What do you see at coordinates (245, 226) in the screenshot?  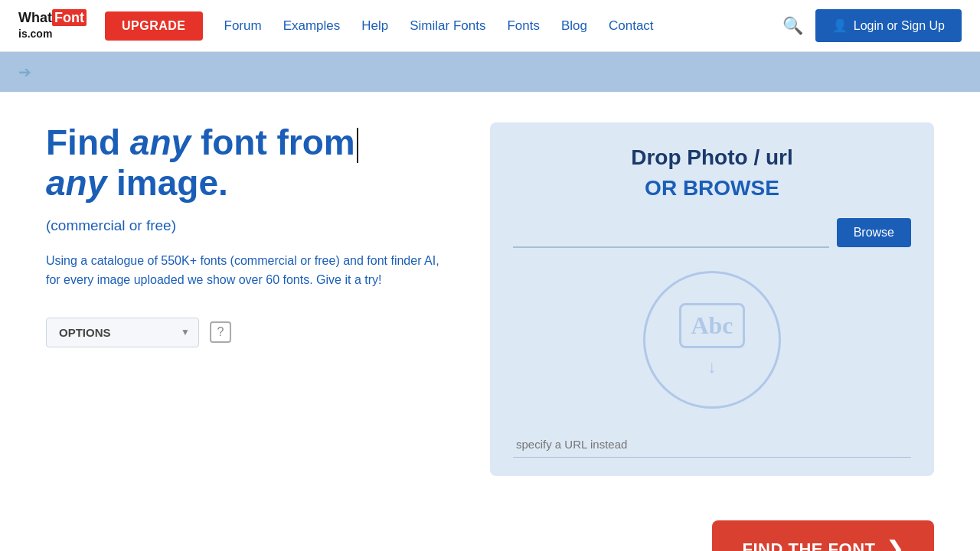 I see `subtitle: (commercial or free)` at bounding box center [245, 226].